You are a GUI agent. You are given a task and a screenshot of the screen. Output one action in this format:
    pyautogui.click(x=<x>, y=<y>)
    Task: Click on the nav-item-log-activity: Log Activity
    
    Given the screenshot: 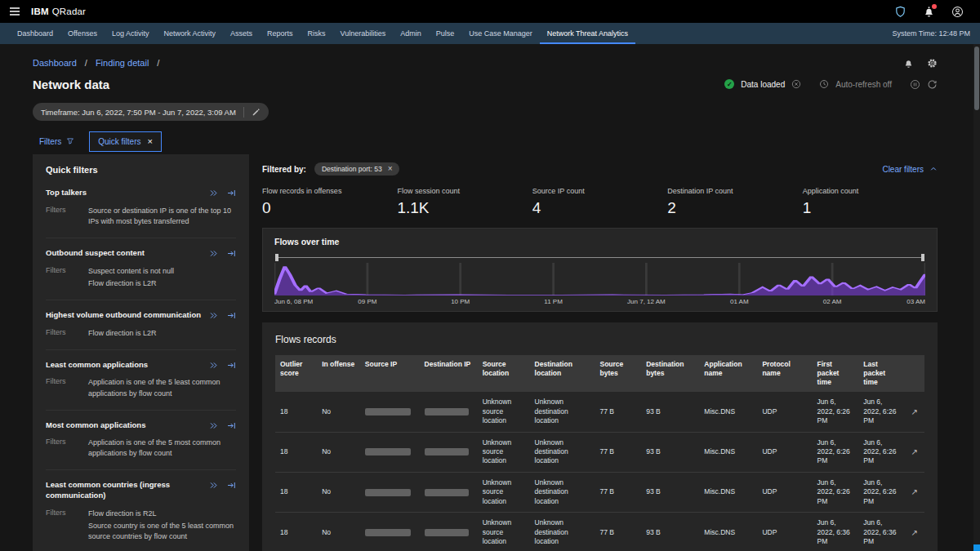 What is the action you would take?
    pyautogui.click(x=131, y=33)
    